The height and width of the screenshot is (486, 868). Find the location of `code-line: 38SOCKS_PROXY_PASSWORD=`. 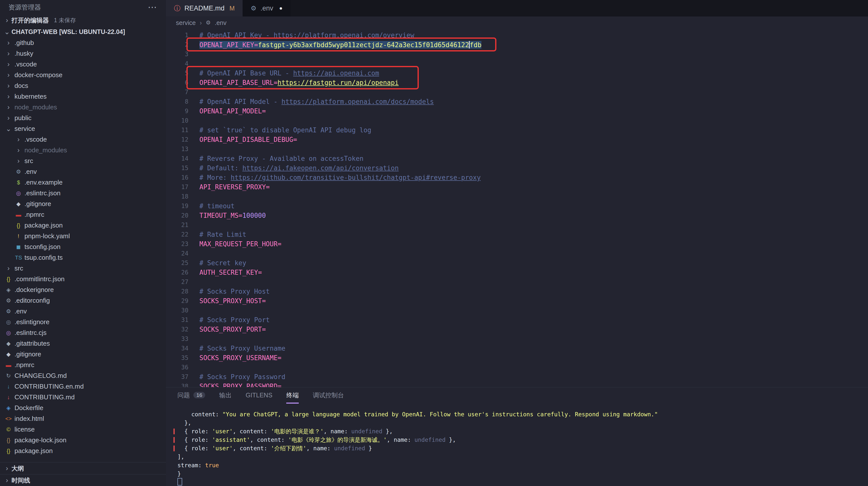

code-line: 38SOCKS_PROXY_PASSWORD= is located at coordinates (517, 384).